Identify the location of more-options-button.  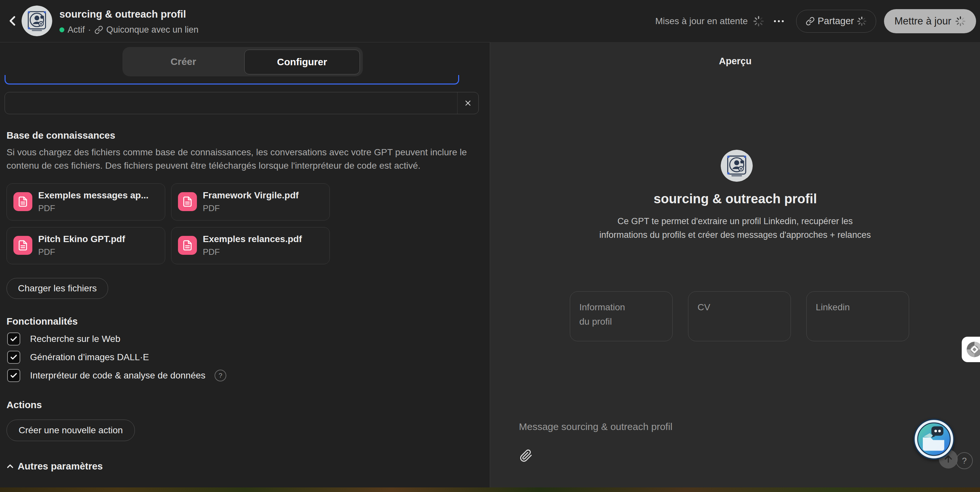
(779, 21).